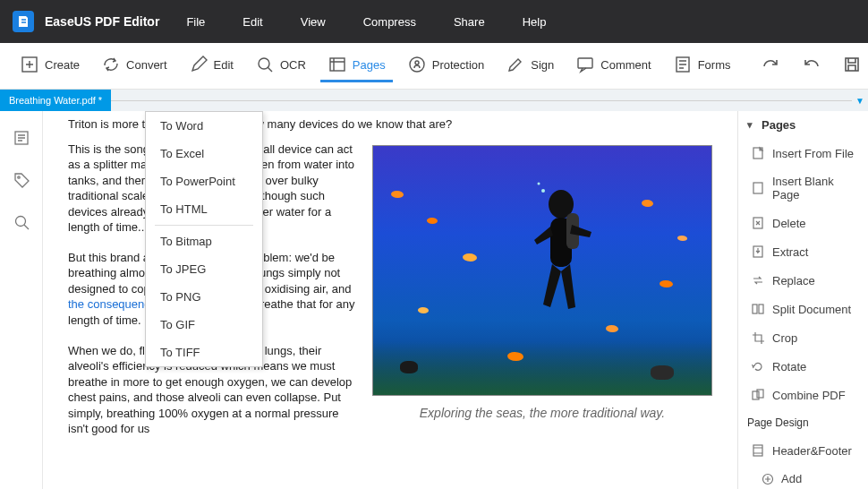 The height and width of the screenshot is (489, 868). What do you see at coordinates (21, 300) in the screenshot?
I see `left-sidebar` at bounding box center [21, 300].